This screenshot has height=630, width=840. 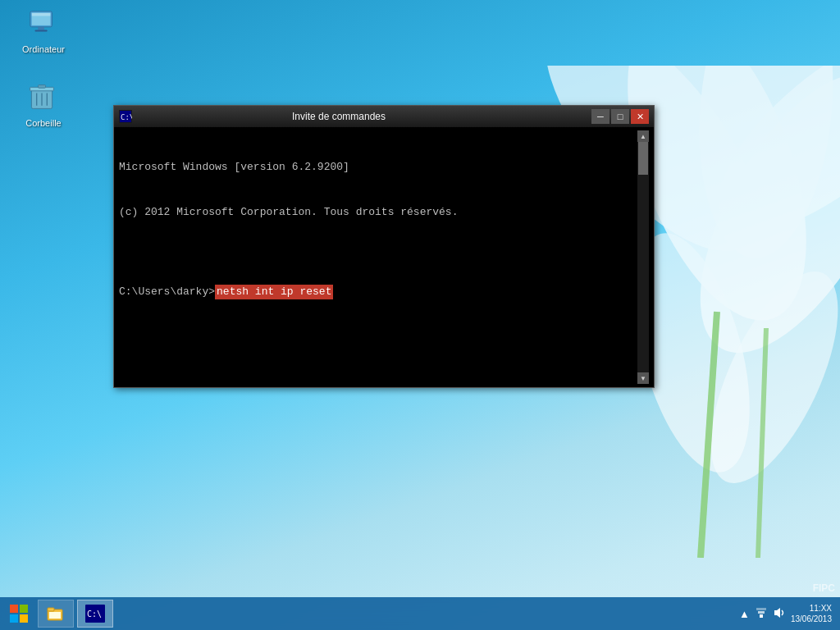 What do you see at coordinates (600, 116) in the screenshot?
I see `minimize-button: ─` at bounding box center [600, 116].